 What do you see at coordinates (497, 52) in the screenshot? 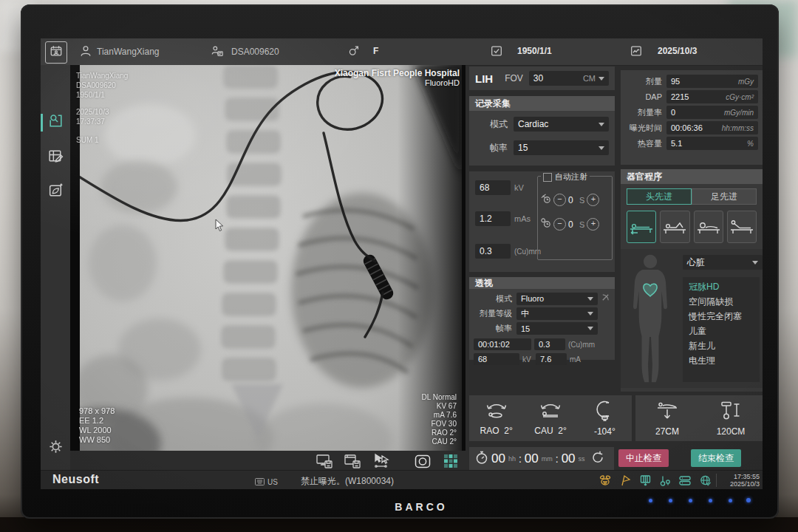
I see `birth-date-icon` at bounding box center [497, 52].